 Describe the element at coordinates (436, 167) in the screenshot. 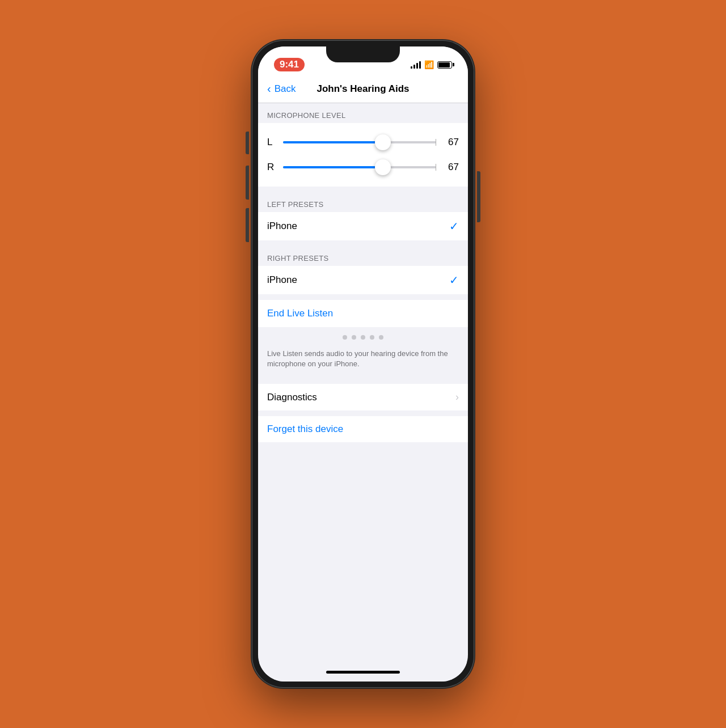

I see `right-slider-tick` at that location.